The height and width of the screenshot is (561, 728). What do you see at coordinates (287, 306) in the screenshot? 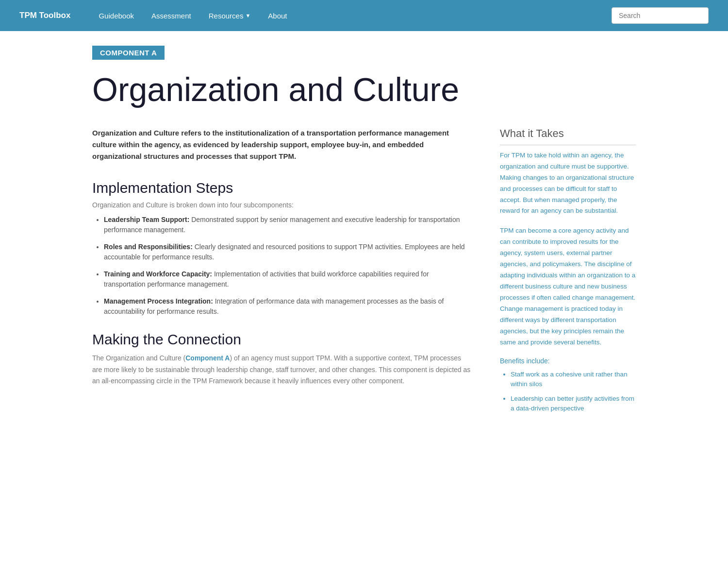
I see `list-item: Management Process Integration: Integrat…` at bounding box center [287, 306].